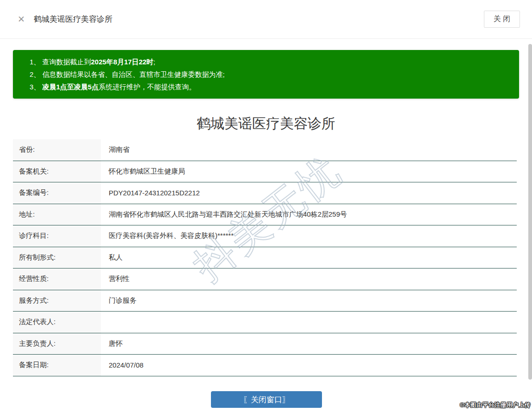  What do you see at coordinates (309, 215) in the screenshot?
I see `row-value: 湖南省怀化市鹤城区人民北路与迎丰西路交汇处新天地城市广场40栋2层259号` at bounding box center [309, 215].